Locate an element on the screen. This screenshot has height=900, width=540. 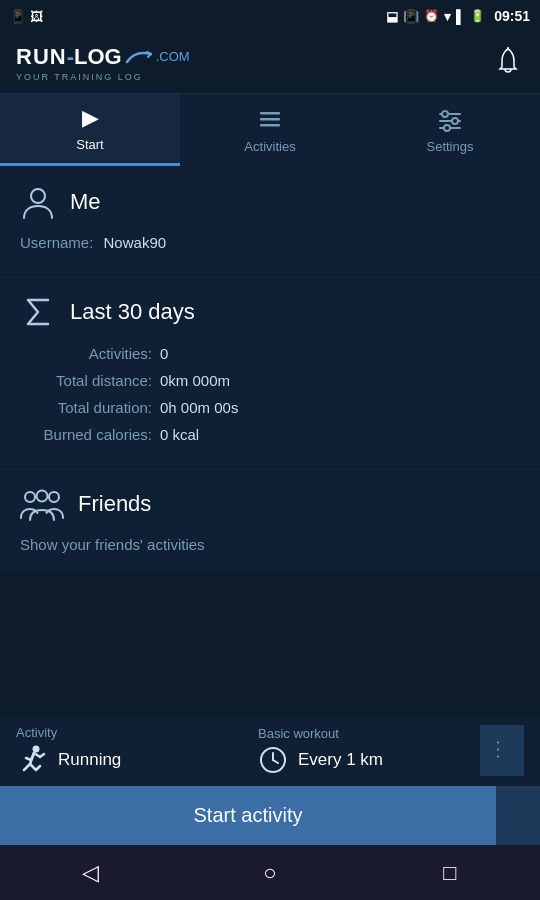
alarm-icon: ⏰ is located at coordinates (432, 16).